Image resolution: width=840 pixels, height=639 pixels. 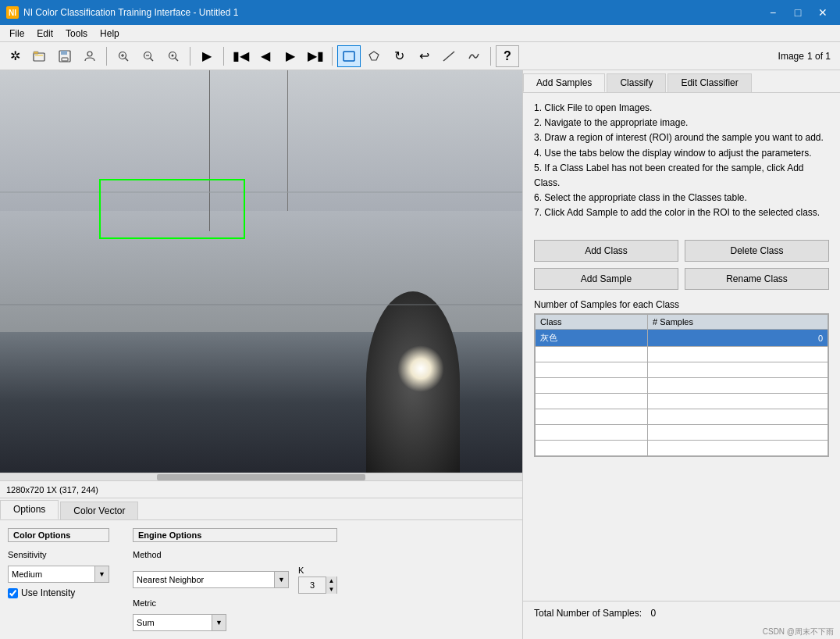 I want to click on toolbar-first-button: ▮◀, so click(x=240, y=56).